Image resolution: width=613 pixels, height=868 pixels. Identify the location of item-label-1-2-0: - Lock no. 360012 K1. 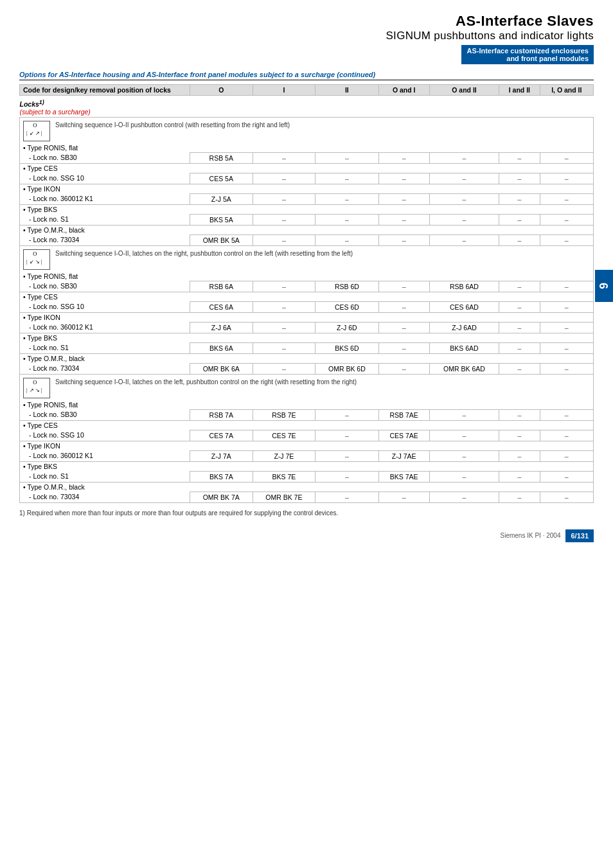
(105, 328).